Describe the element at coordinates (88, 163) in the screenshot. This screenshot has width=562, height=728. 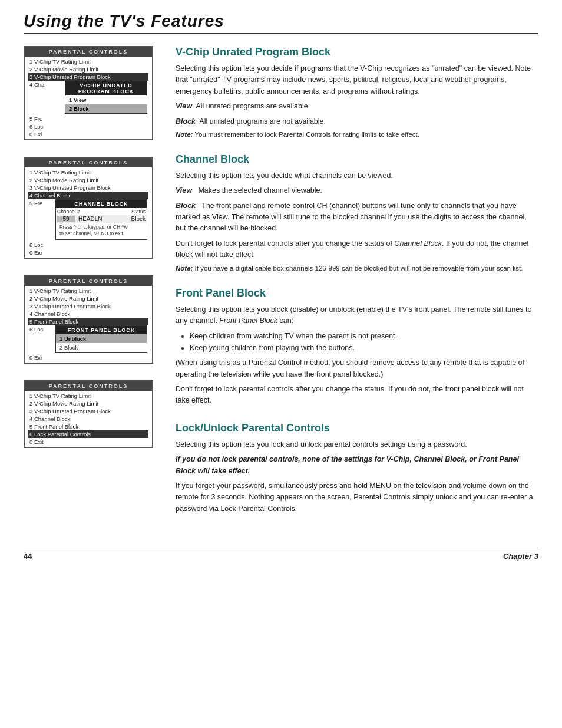
I see `channel-screen-header: PARENTAL CONTROLS` at that location.